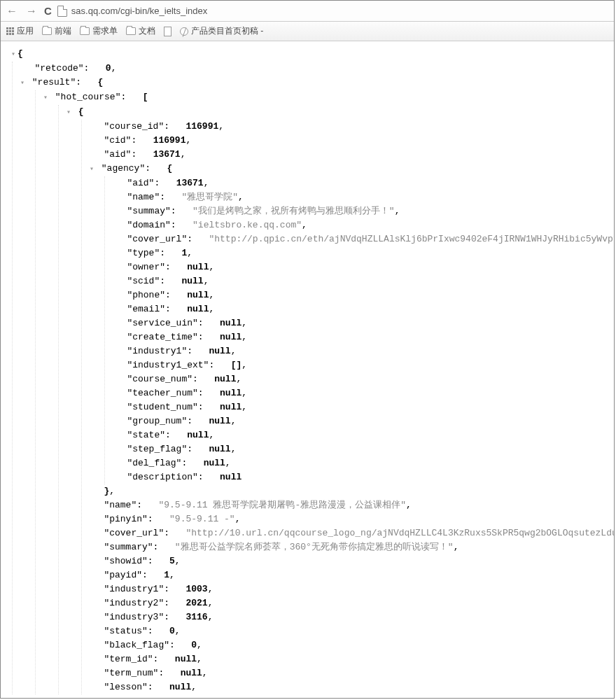 This screenshot has width=616, height=700. Describe the element at coordinates (168, 31) in the screenshot. I see `document-icon` at that location.